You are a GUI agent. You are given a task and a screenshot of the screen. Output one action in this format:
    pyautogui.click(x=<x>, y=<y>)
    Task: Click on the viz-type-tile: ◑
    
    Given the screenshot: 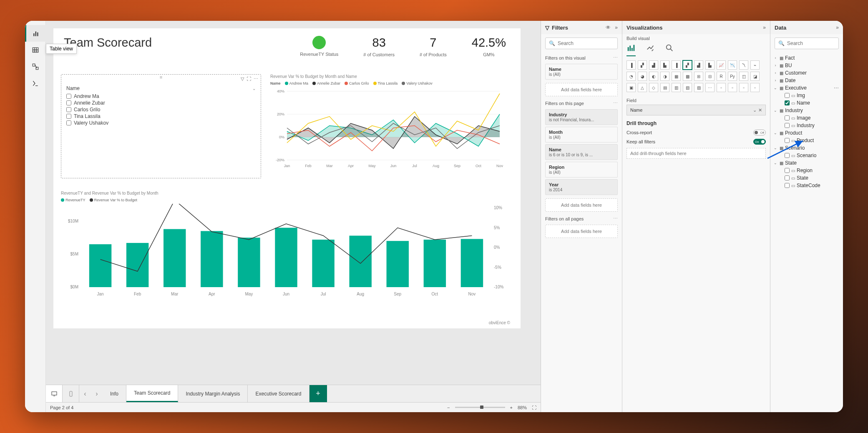 What is the action you would take?
    pyautogui.click(x=665, y=76)
    